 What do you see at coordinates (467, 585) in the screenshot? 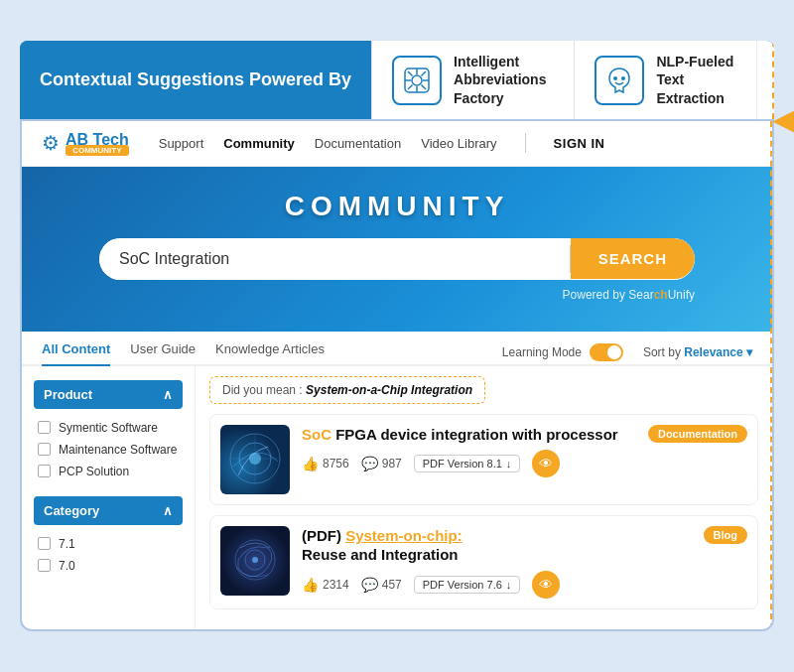
I see `pdf-badge-2: PDF Version 7.6 ↓` at bounding box center [467, 585].